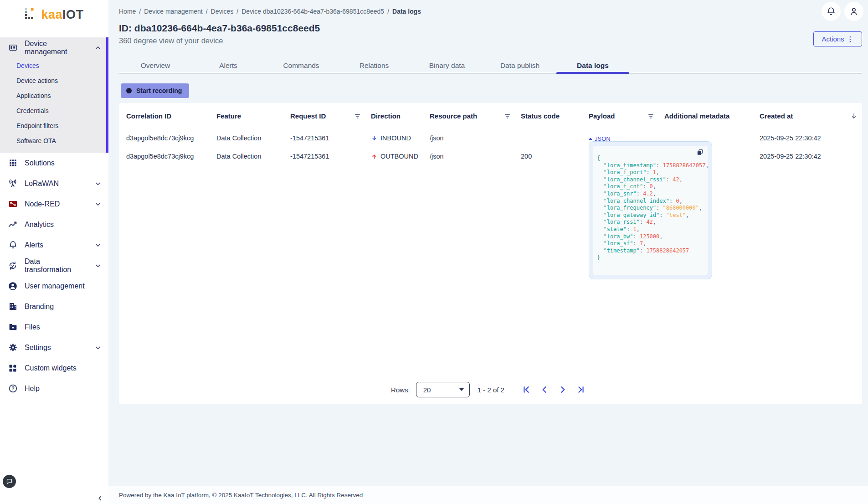 Image resolution: width=868 pixels, height=504 pixels. Describe the element at coordinates (108, 95) in the screenshot. I see `active-section-indicator` at that location.